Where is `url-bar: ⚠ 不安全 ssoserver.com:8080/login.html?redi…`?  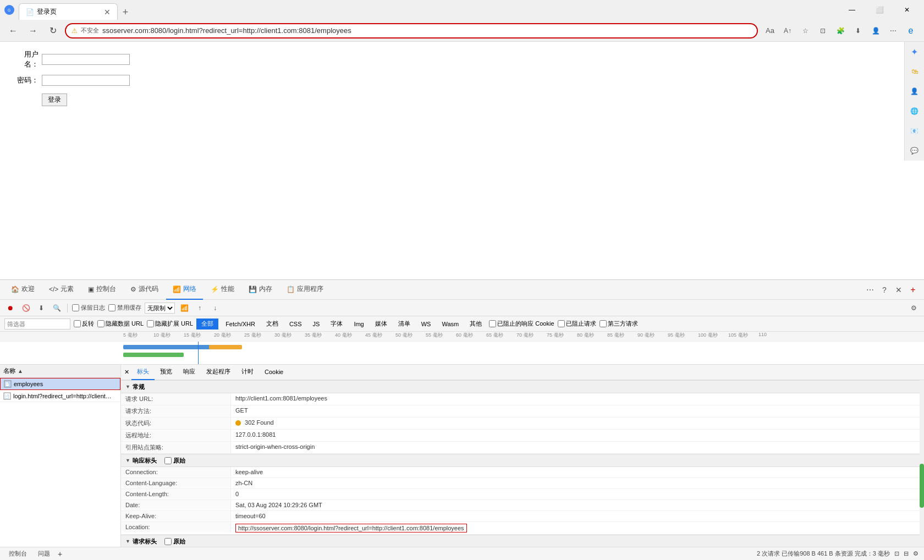 url-bar: ⚠ 不安全 ssoserver.com:8080/login.html?redi… is located at coordinates (411, 31).